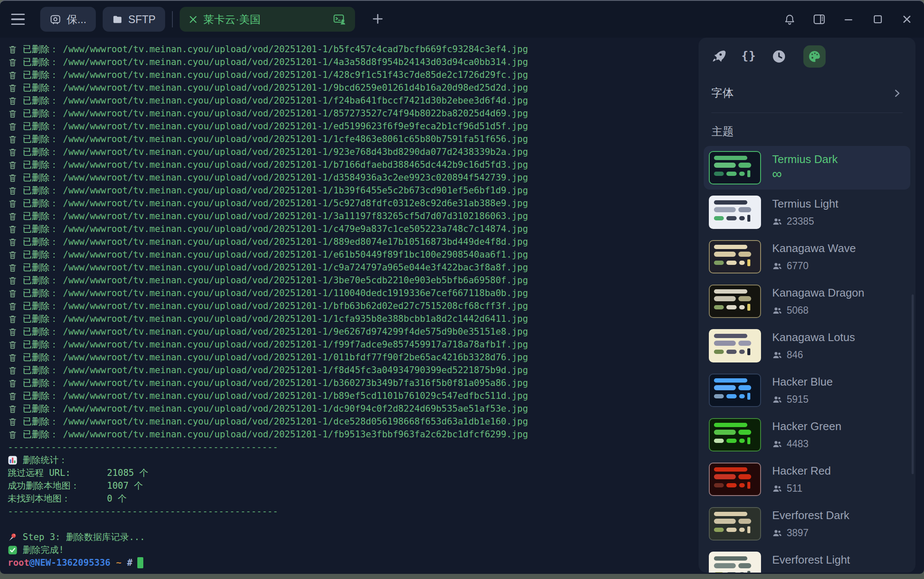  What do you see at coordinates (719, 56) in the screenshot?
I see `snippets-button` at bounding box center [719, 56].